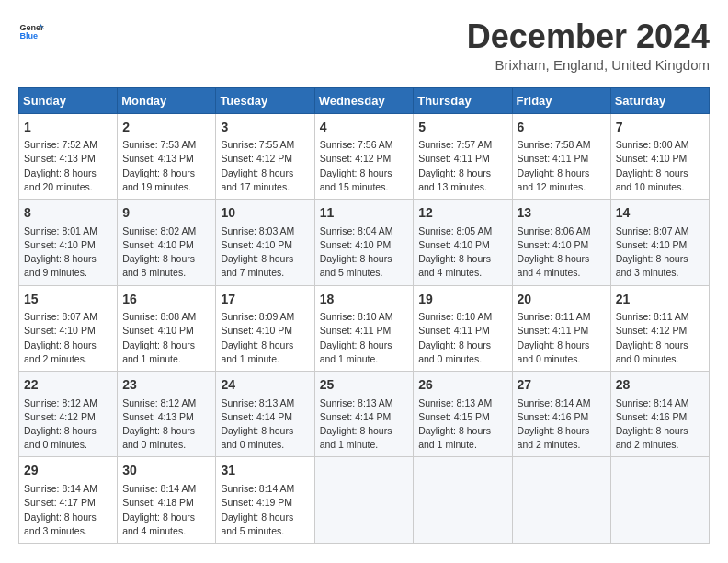  Describe the element at coordinates (561, 327) in the screenshot. I see `calendar-day-cell: 20Sunrise: 8:11 AMSunset: 4:11 PMDayligh…` at that location.